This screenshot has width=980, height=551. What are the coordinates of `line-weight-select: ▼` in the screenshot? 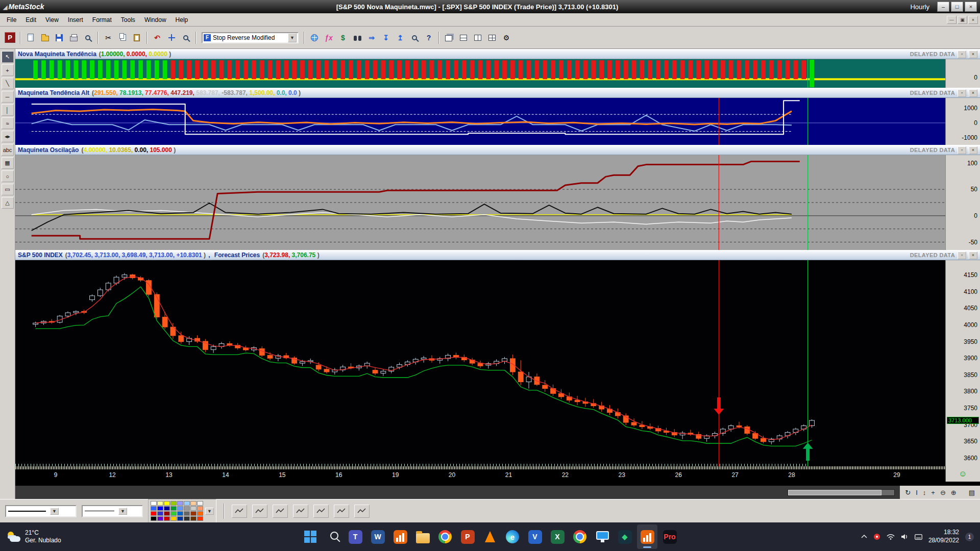 It's located at (112, 511).